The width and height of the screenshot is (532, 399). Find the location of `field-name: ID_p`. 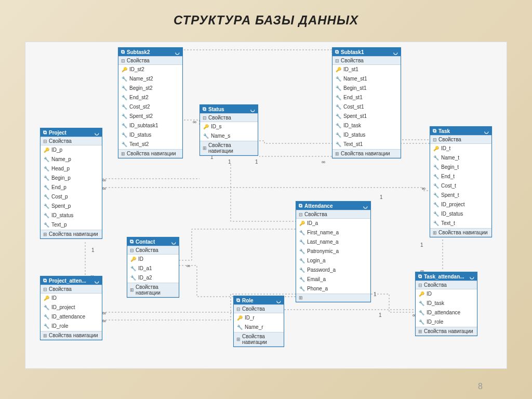

field-name: ID_p is located at coordinates (57, 150).